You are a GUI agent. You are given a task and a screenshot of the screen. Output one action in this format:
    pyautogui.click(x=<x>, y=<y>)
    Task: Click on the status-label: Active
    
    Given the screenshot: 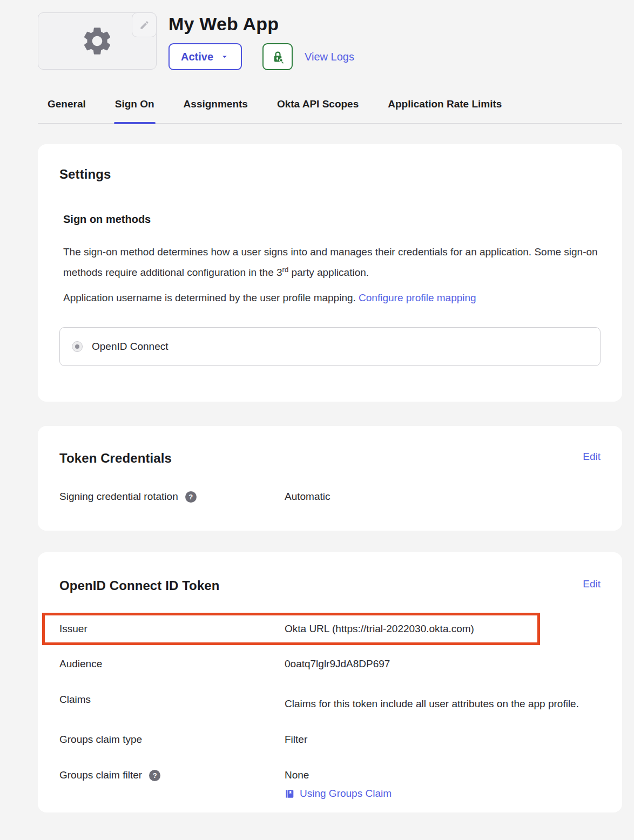 What is the action you would take?
    pyautogui.click(x=197, y=57)
    